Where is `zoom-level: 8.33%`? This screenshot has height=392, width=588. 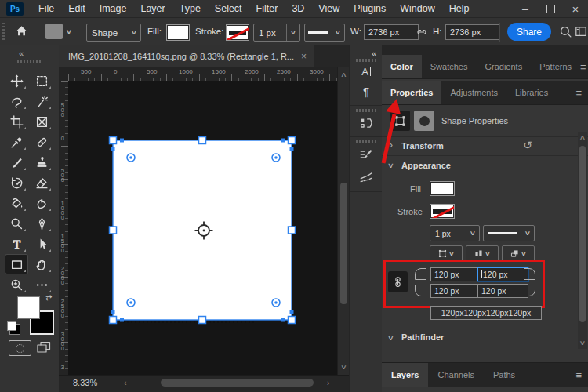
zoom-level: 8.33% is located at coordinates (85, 383).